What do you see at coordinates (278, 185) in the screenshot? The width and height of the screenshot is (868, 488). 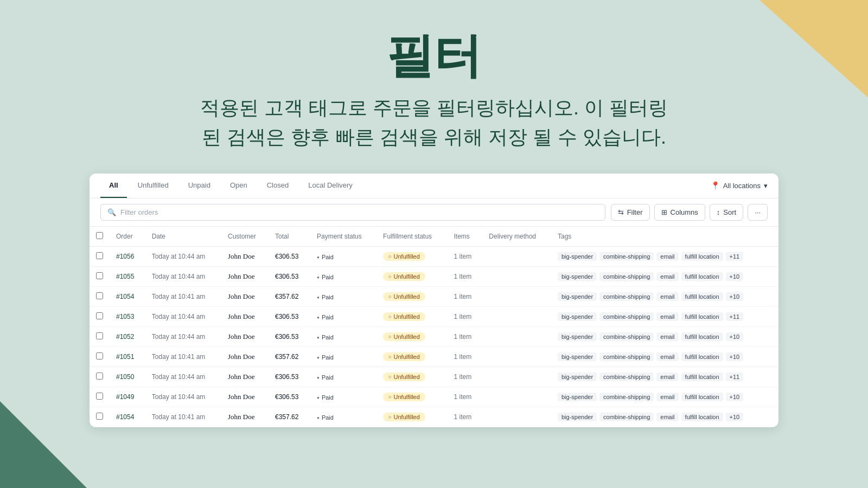 I see `tab-closed: Closed` at bounding box center [278, 185].